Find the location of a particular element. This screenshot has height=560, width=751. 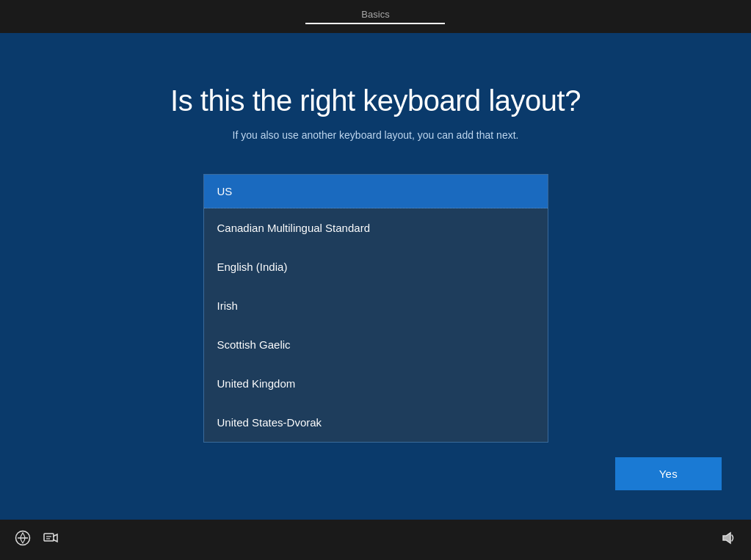

list-item: United Kingdom is located at coordinates (376, 383).